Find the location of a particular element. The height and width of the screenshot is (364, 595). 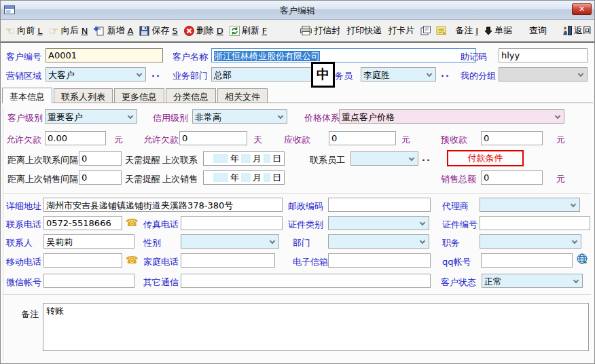

button-label: 刷新 is located at coordinates (251, 31).